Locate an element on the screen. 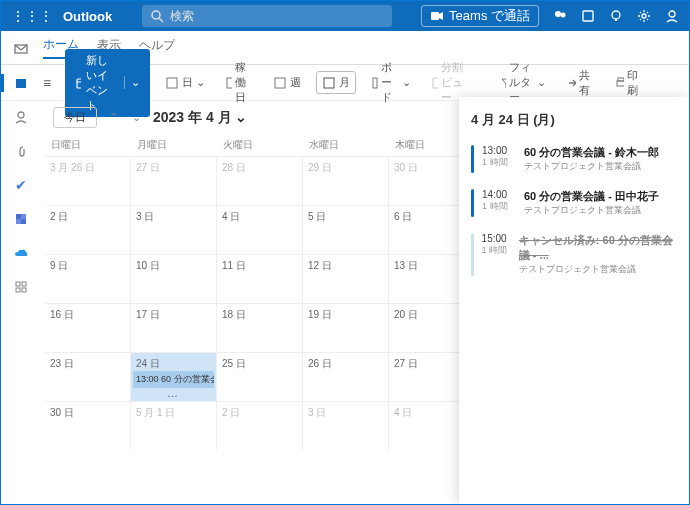 This screenshot has width=690, height=505. rail-todo-icon: ✔ is located at coordinates (21, 185).